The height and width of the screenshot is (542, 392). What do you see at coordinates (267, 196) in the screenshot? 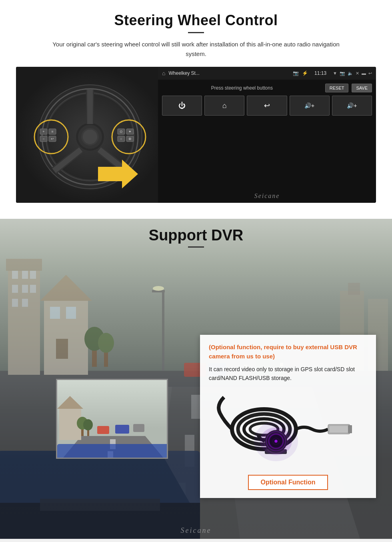
I see `seicane-watermark-steering: Seicane` at bounding box center [267, 196].